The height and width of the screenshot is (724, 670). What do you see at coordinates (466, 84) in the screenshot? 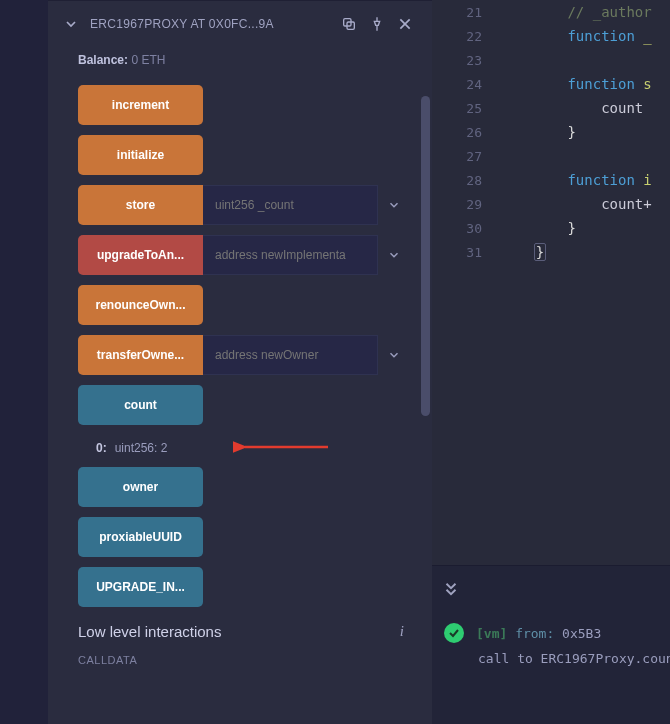
I see `line-number: 24` at bounding box center [466, 84].